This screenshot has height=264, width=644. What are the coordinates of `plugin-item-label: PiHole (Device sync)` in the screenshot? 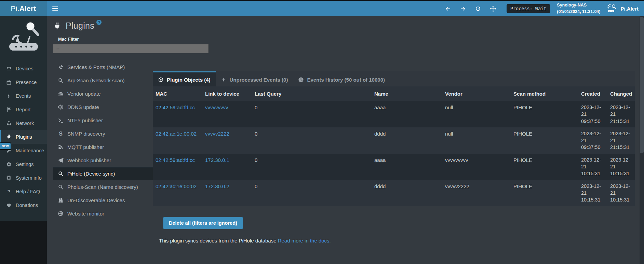 It's located at (91, 173).